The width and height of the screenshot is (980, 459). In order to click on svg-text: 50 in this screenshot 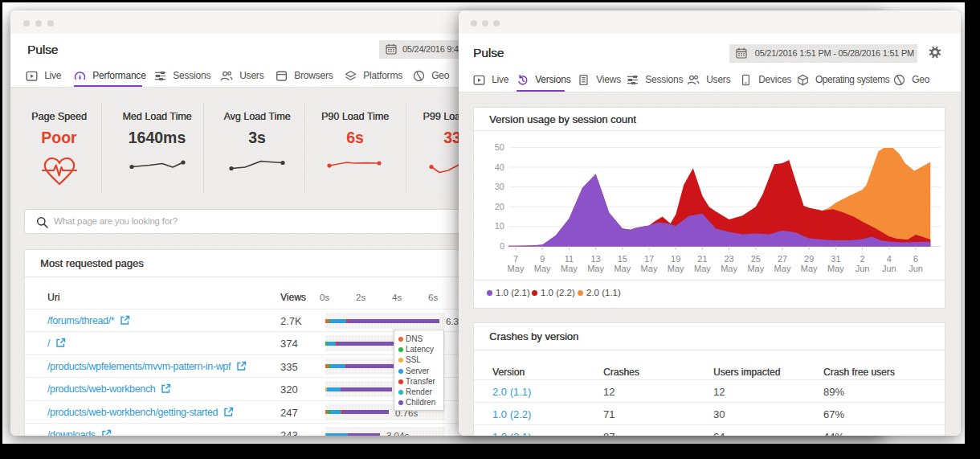, I will do `click(500, 147)`.